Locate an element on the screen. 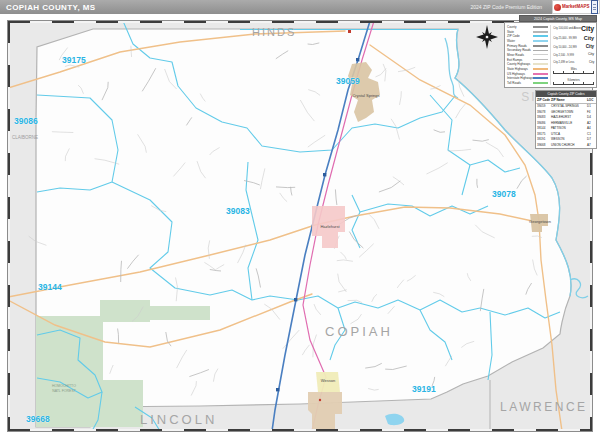 This screenshot has height=436, width=600. legend-line-items: County State ZIP Code Water Primary Road… is located at coordinates (528, 55).